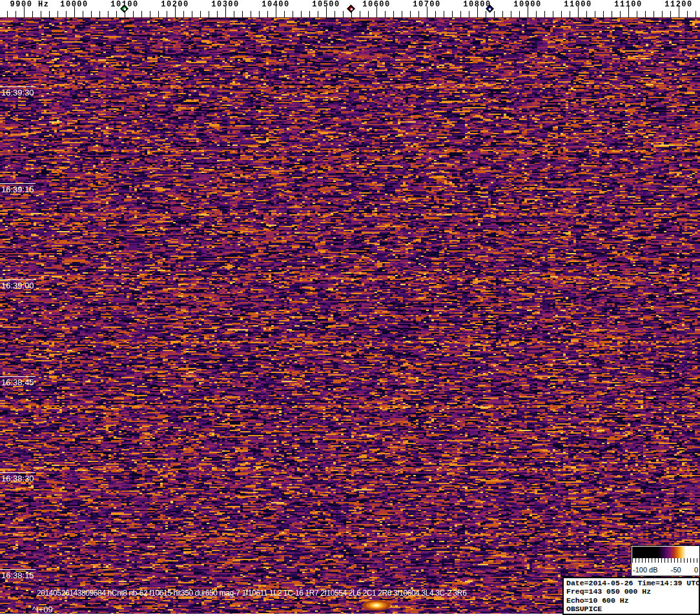 Image resolution: width=700 pixels, height=615 pixels. I want to click on footer-note-text: ^t+09, so click(43, 609).